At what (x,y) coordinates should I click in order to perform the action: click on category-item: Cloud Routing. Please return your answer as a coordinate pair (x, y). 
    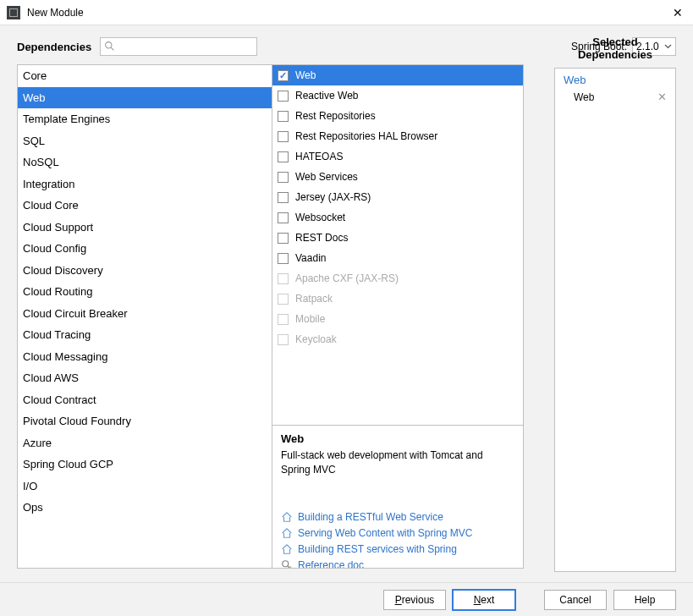
    Looking at the image, I should click on (145, 292).